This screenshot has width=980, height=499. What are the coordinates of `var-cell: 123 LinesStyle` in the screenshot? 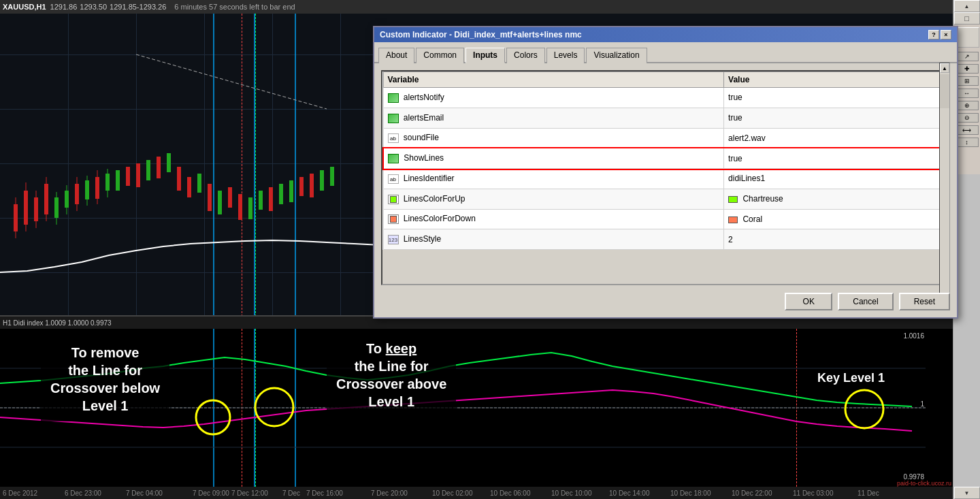 It's located at (554, 240).